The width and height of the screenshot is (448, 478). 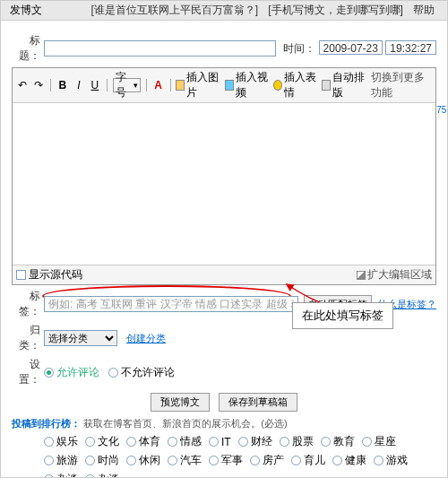 I want to click on topic-item: 文化, so click(x=102, y=441).